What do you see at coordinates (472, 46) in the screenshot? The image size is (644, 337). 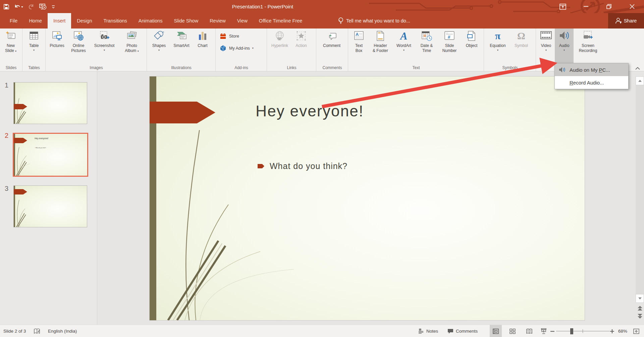 I see `object-button: Object` at bounding box center [472, 46].